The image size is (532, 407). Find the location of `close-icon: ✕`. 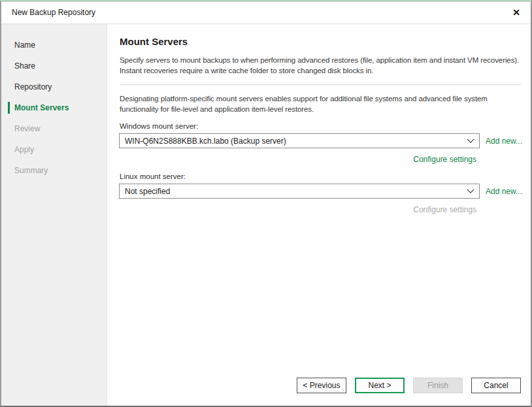

close-icon: ✕ is located at coordinates (516, 12).